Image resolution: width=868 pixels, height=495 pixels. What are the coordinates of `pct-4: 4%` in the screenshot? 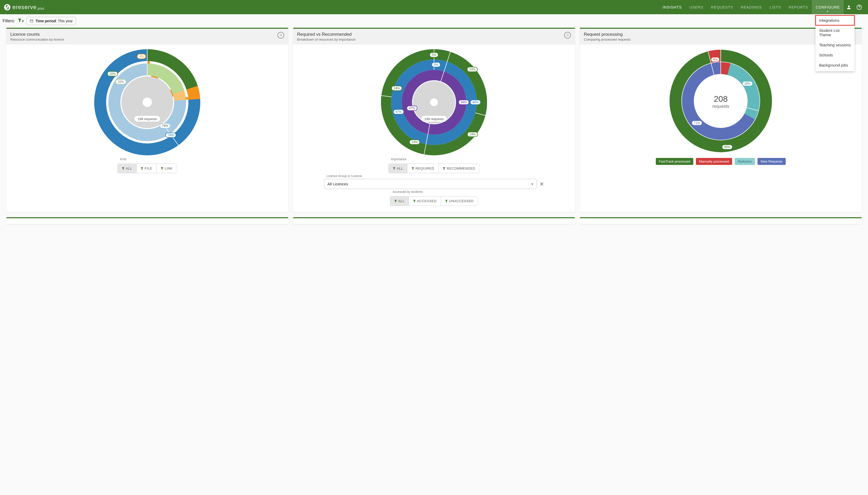 It's located at (141, 56).